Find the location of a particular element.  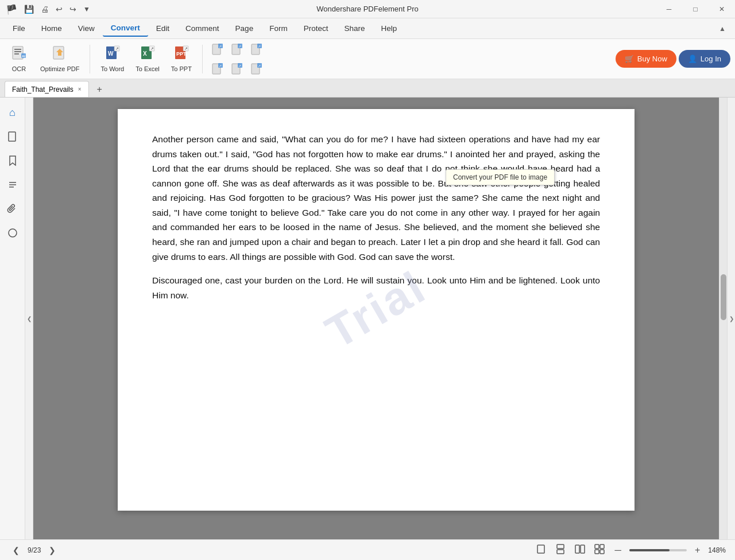

buy-now-label: Buy Now is located at coordinates (652, 59).